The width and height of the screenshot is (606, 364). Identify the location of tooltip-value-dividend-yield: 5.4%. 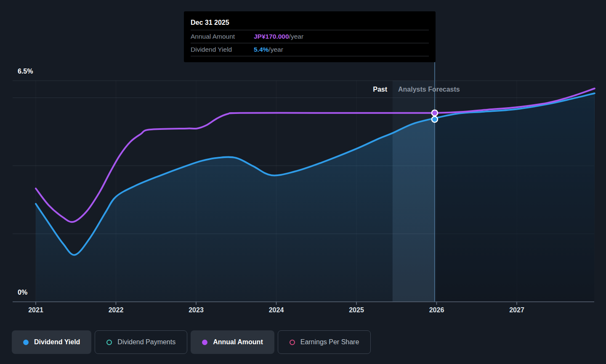
(261, 50).